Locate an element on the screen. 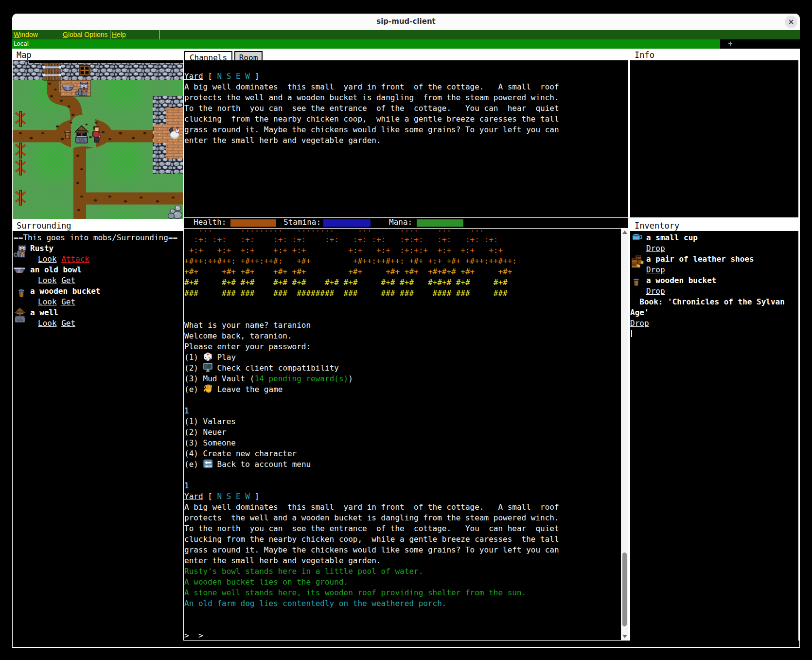  terminal-line: +#++:++#++: +#++:++#: +#+ +#++:++#++ is located at coordinates (406, 261).